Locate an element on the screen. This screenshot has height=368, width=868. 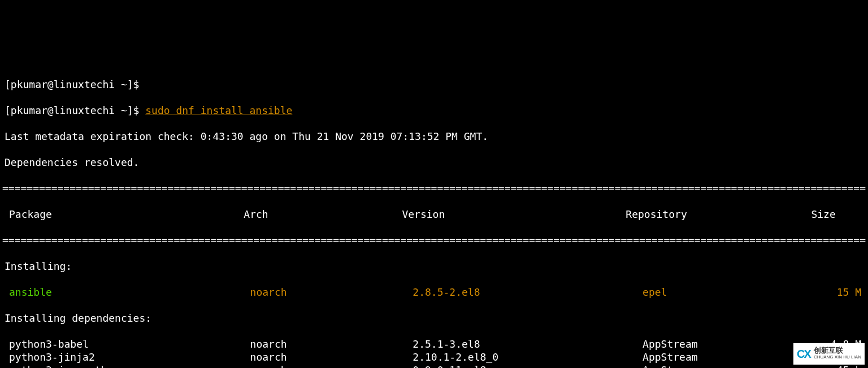
header-version: Version is located at coordinates (514, 214).